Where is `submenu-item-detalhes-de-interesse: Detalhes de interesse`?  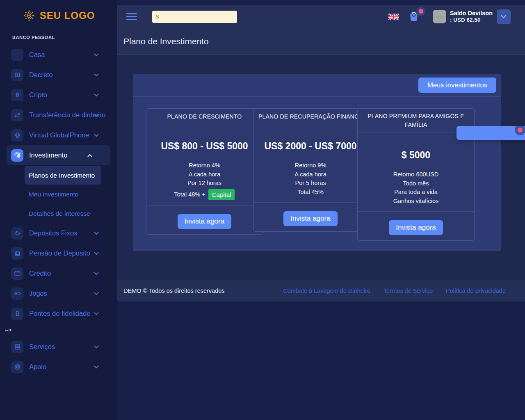 submenu-item-detalhes-de-interesse: Detalhes de interesse is located at coordinates (73, 213).